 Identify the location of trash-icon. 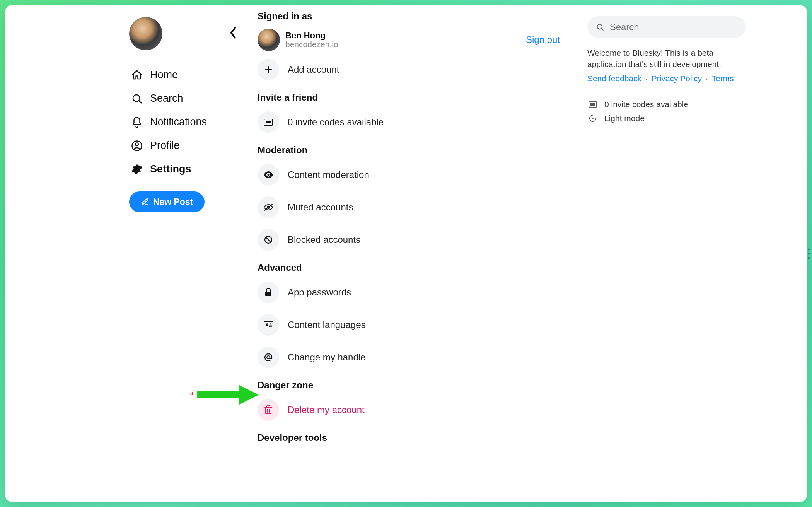
(268, 410).